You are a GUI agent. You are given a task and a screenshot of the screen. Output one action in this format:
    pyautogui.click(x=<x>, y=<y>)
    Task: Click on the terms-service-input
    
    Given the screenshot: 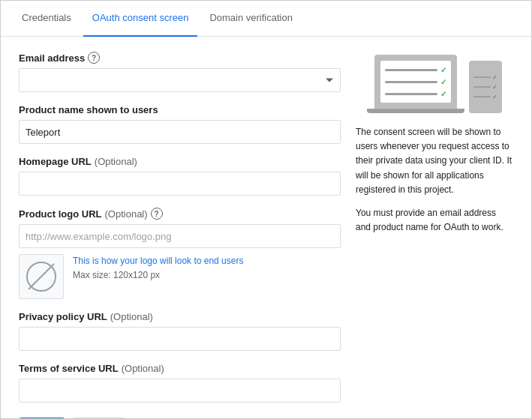 What is the action you would take?
    pyautogui.click(x=180, y=391)
    